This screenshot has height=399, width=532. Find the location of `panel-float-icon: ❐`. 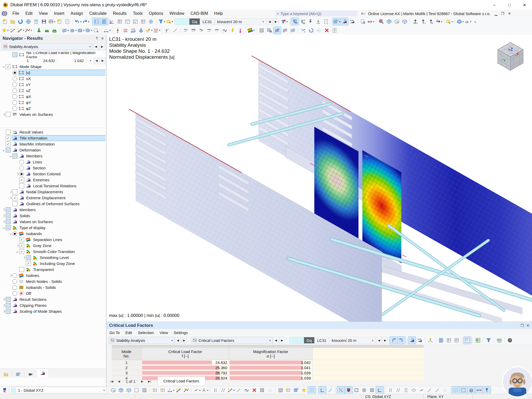

panel-float-icon: ❐ is located at coordinates (522, 325).